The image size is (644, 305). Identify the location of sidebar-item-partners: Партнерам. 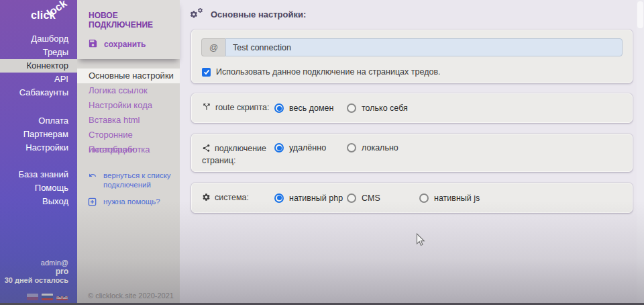
(39, 134).